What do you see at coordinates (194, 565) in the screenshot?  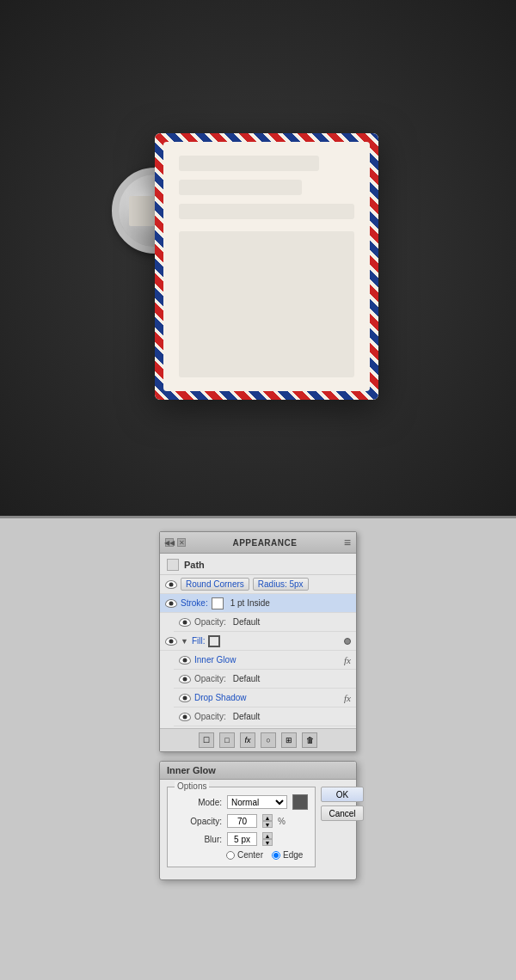 I see `path-label: Path` at bounding box center [194, 565].